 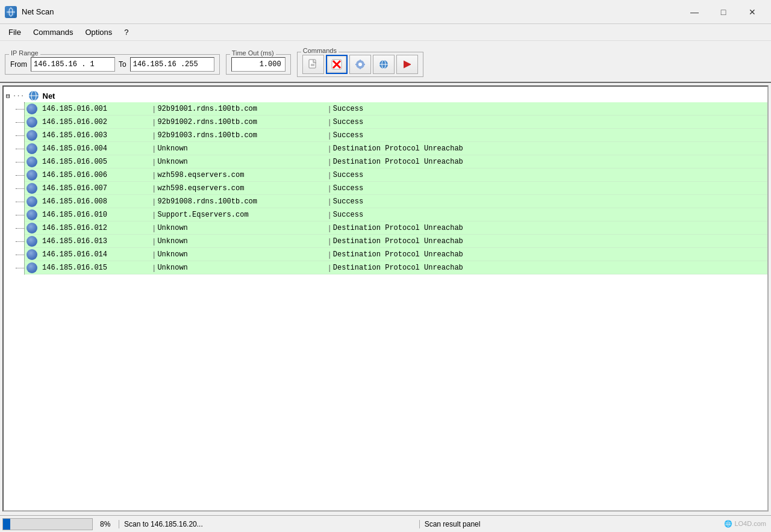 I want to click on scan-row-wrapper: 146.185.016.014|Unknown|Destination Prot…, so click(x=392, y=255).